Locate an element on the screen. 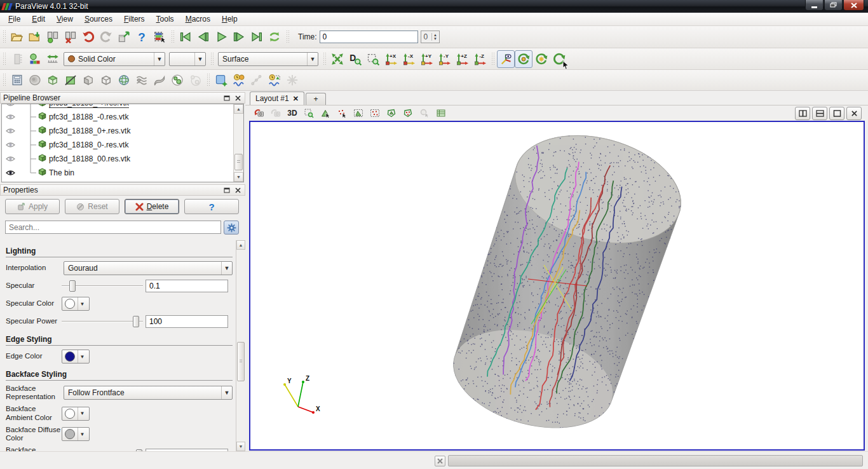 Image resolution: width=868 pixels, height=469 pixels. view-minus-x-button: -X is located at coordinates (409, 59).